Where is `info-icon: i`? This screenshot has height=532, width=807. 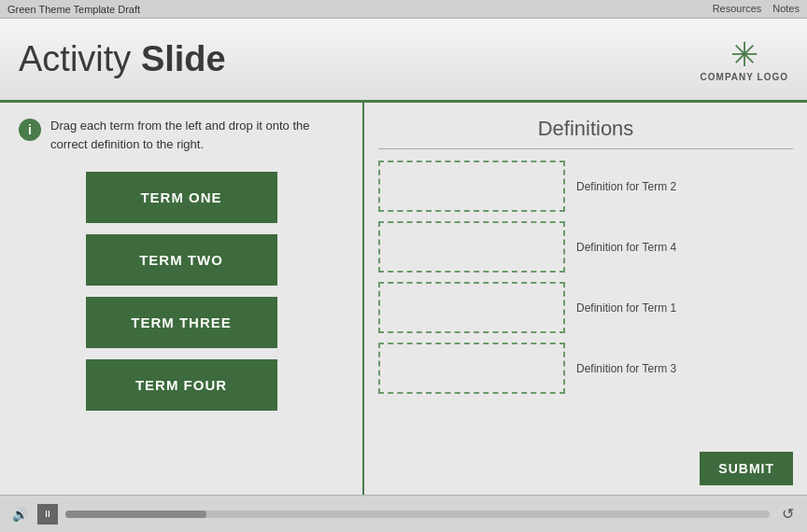 info-icon: i is located at coordinates (30, 130).